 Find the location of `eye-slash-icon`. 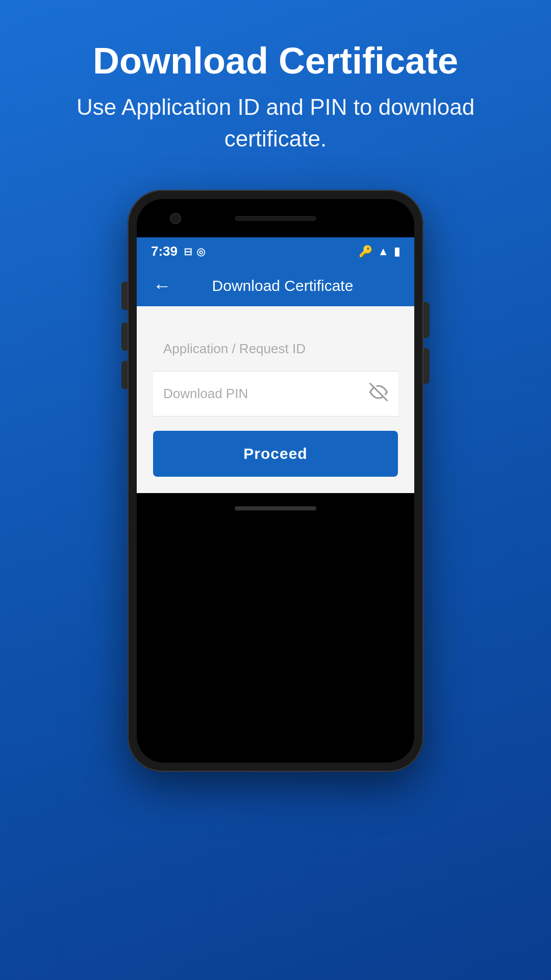

eye-slash-icon is located at coordinates (379, 392).